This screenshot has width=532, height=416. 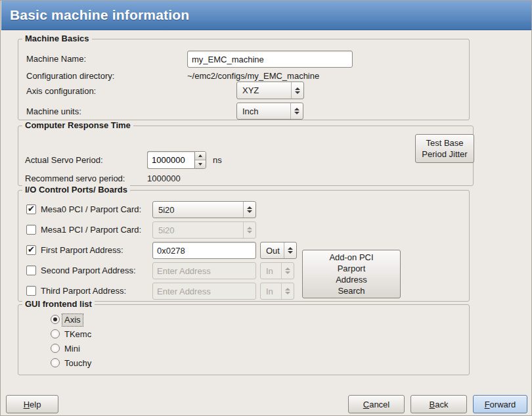 What do you see at coordinates (204, 230) in the screenshot?
I see `mesa1-card-combo: 5i20` at bounding box center [204, 230].